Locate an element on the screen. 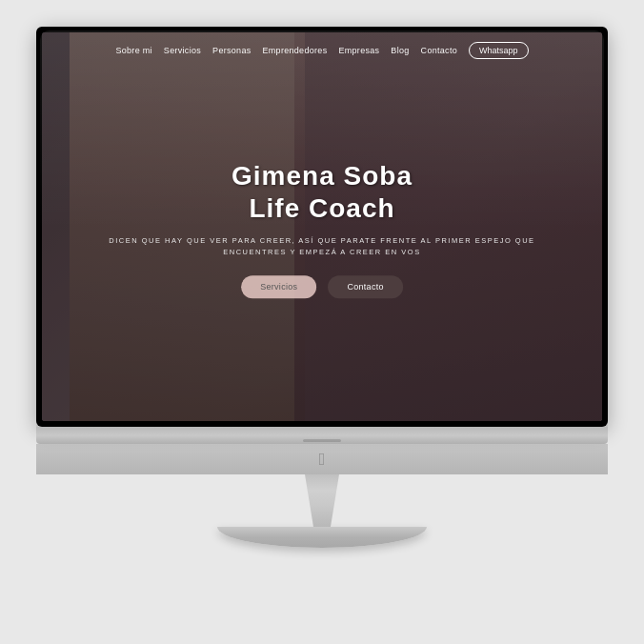  btn-servicios: Servicios is located at coordinates (278, 287).